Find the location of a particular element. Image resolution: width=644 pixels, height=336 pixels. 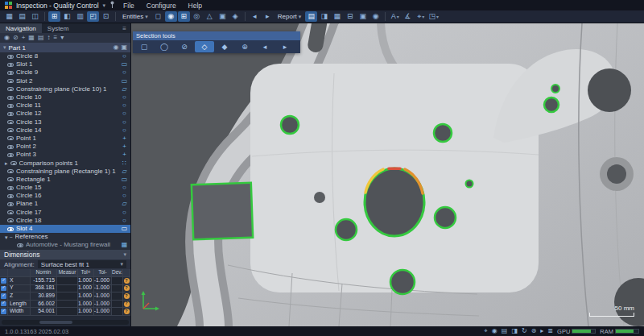

tree-item: Circle 9 ○ is located at coordinates (65, 73).